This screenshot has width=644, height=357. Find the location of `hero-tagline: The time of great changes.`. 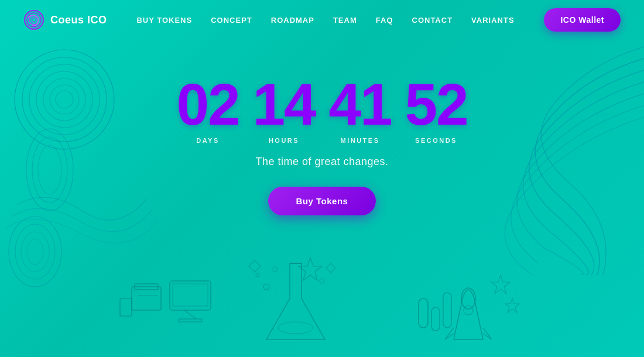

hero-tagline: The time of great changes. is located at coordinates (322, 162).